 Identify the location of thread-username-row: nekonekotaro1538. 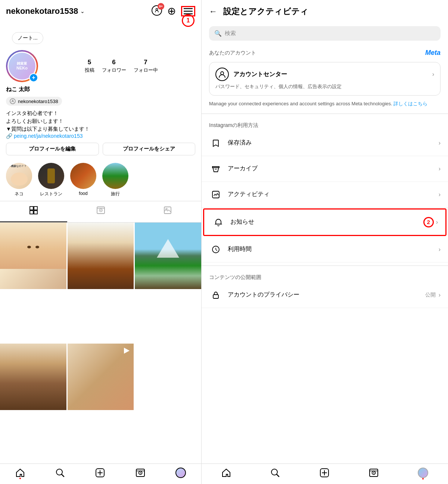
(34, 101).